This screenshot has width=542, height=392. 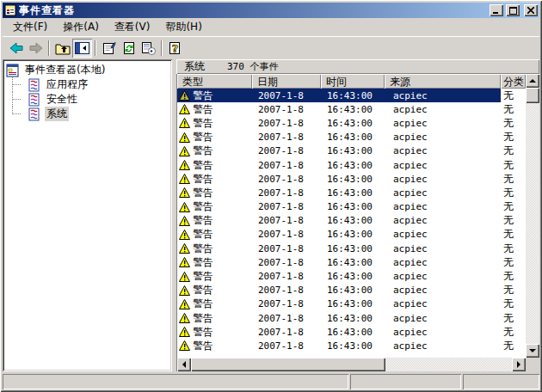 I want to click on column-header-time: 时间, so click(x=353, y=81).